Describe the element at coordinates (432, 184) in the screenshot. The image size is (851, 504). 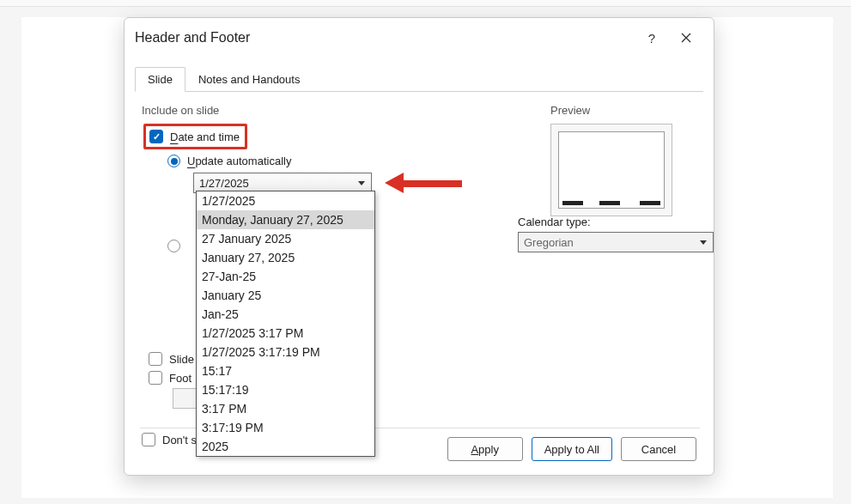
I see `arrow-shaft` at that location.